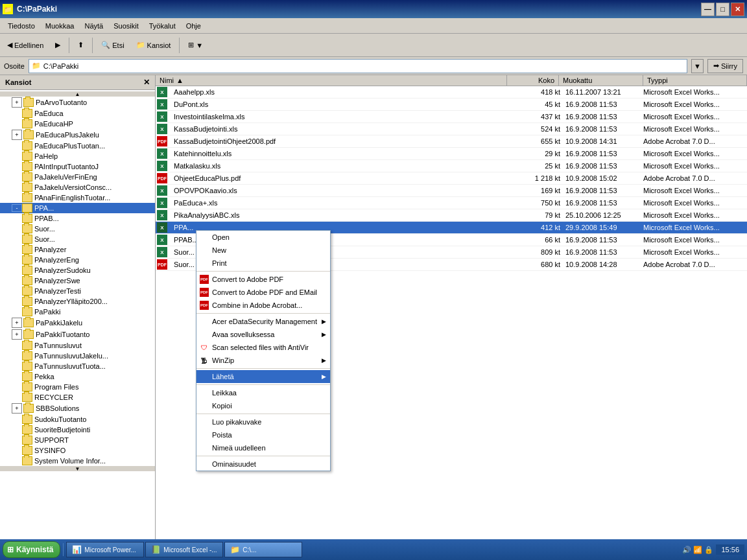  I want to click on taskbar-excel: 📗 Microsoft Excel -..., so click(184, 550).